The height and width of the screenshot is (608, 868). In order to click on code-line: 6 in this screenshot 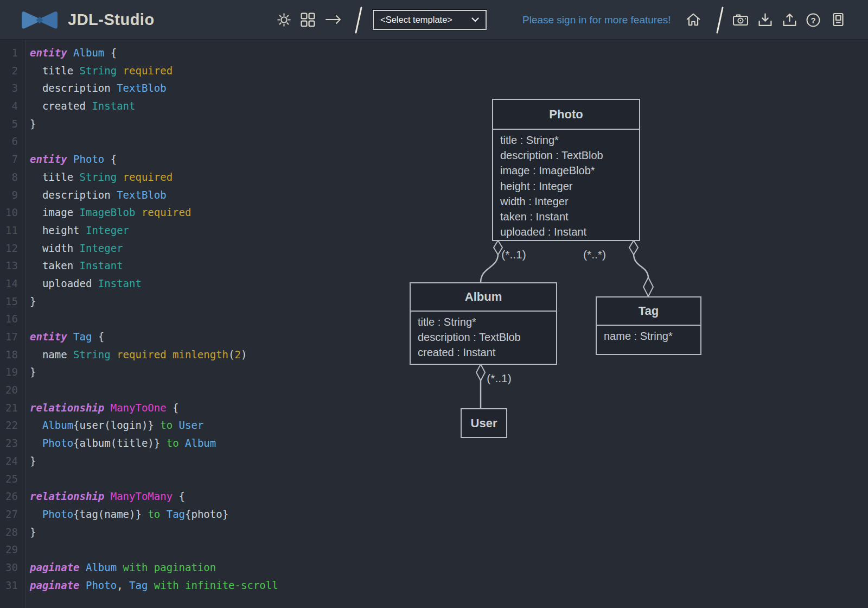, I will do `click(201, 141)`.